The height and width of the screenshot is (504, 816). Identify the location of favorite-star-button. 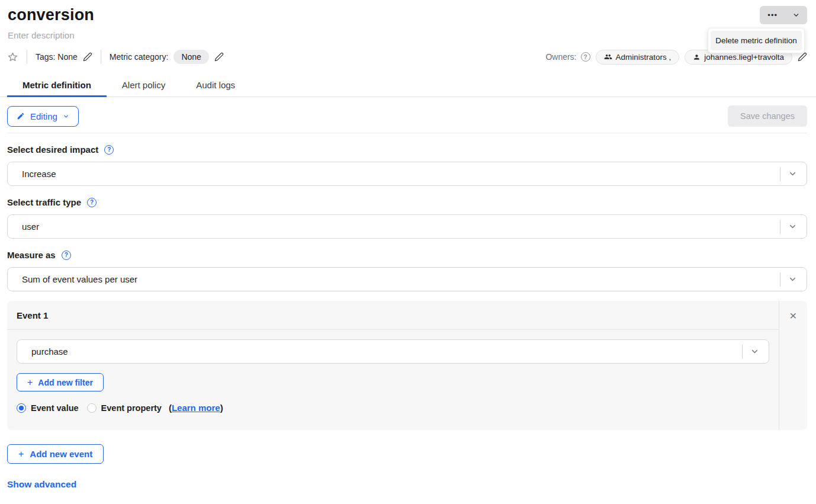
(13, 57).